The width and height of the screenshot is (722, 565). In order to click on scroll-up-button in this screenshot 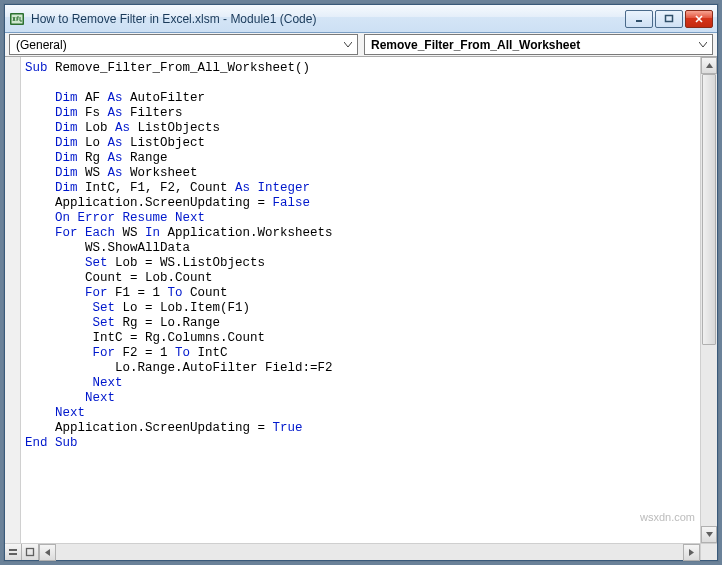, I will do `click(709, 66)`.